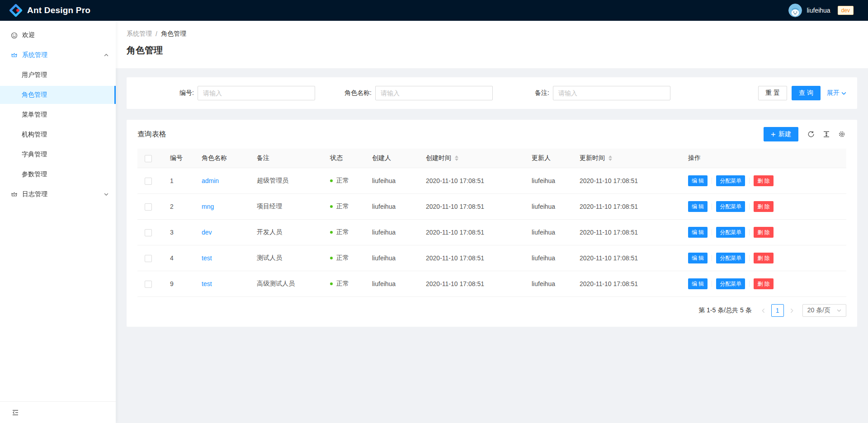 The height and width of the screenshot is (423, 868). Describe the element at coordinates (16, 10) in the screenshot. I see `ant-design-logo-icon` at that location.